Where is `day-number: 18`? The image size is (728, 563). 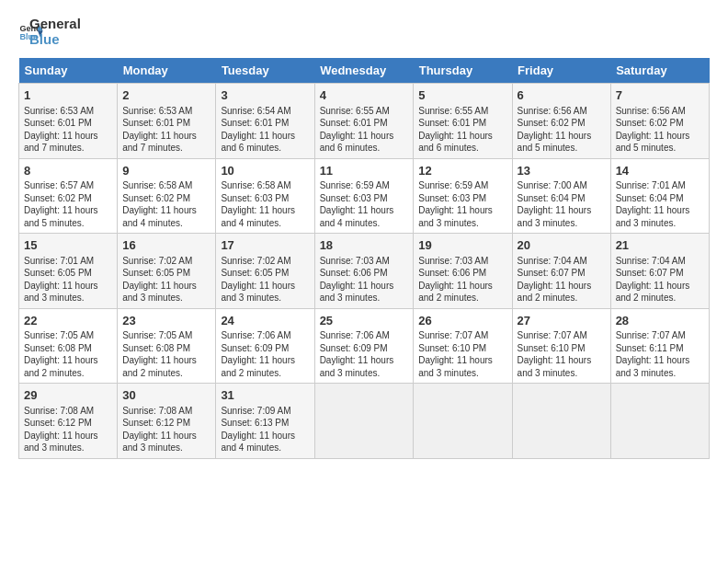
day-number: 18 is located at coordinates (364, 246).